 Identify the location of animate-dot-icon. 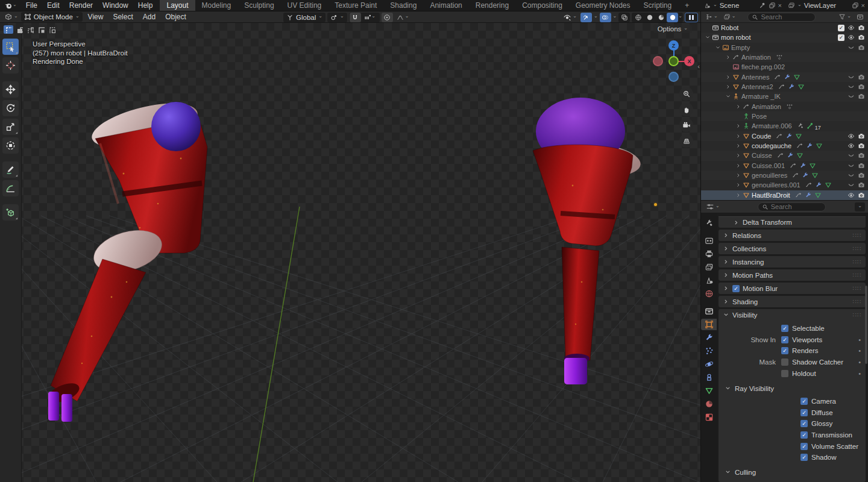
(860, 351).